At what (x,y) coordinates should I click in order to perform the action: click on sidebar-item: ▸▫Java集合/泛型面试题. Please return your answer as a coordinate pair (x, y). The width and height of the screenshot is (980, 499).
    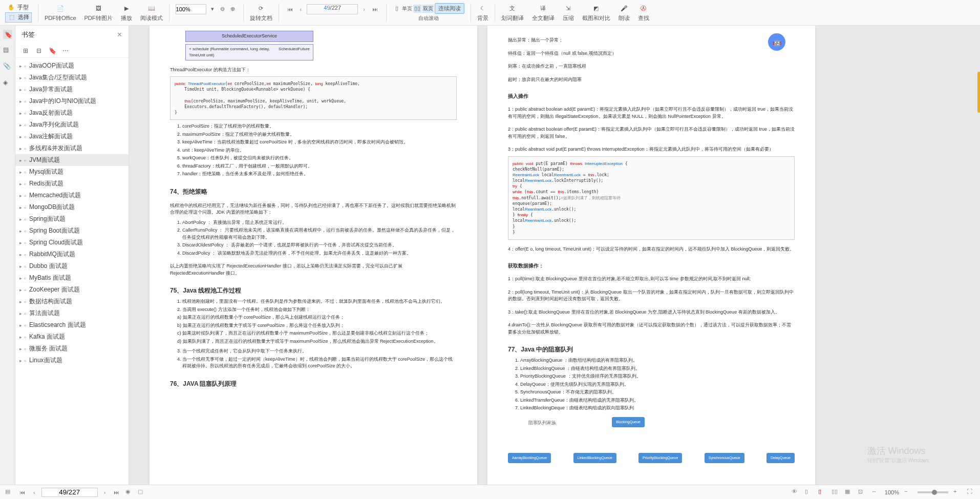
    Looking at the image, I should click on (72, 78).